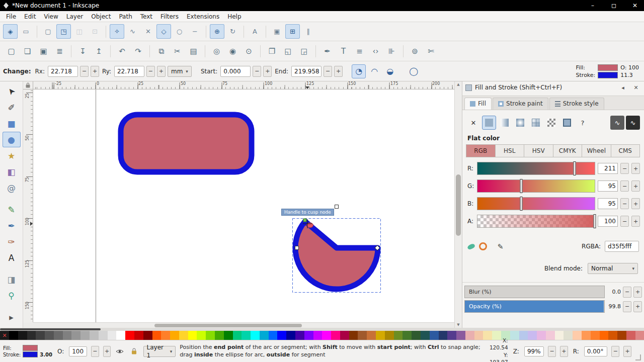 This screenshot has height=362, width=644. I want to click on zoom-decrease-button: −, so click(552, 351).